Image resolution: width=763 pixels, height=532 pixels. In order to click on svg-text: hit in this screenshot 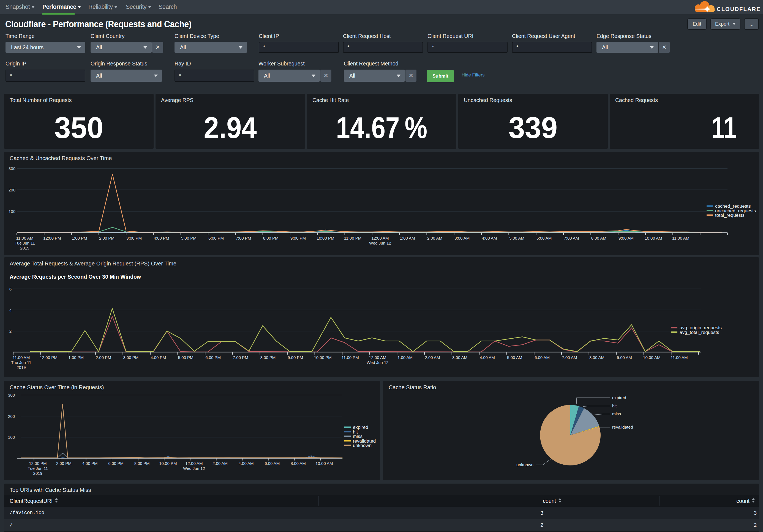, I will do `click(614, 406)`.